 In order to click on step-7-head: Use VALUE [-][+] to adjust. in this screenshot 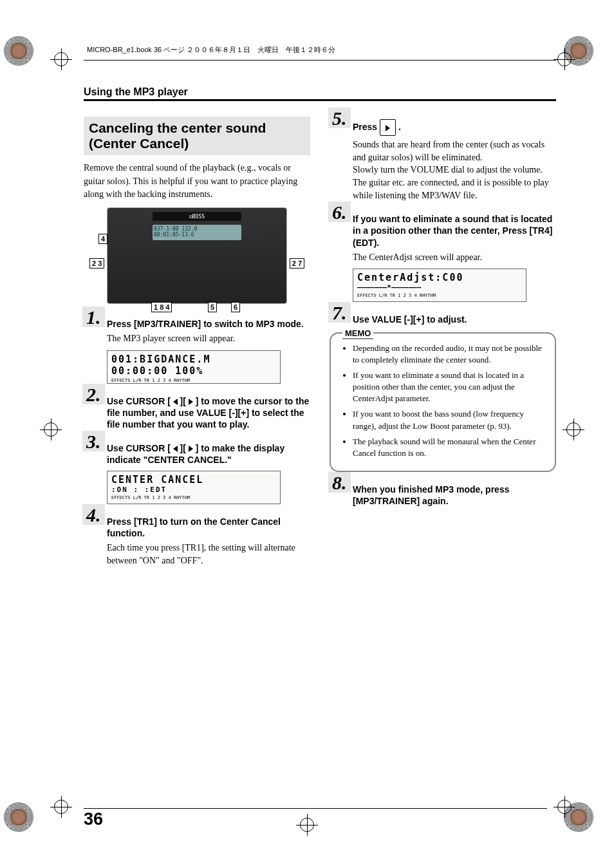, I will do `click(454, 319)`.